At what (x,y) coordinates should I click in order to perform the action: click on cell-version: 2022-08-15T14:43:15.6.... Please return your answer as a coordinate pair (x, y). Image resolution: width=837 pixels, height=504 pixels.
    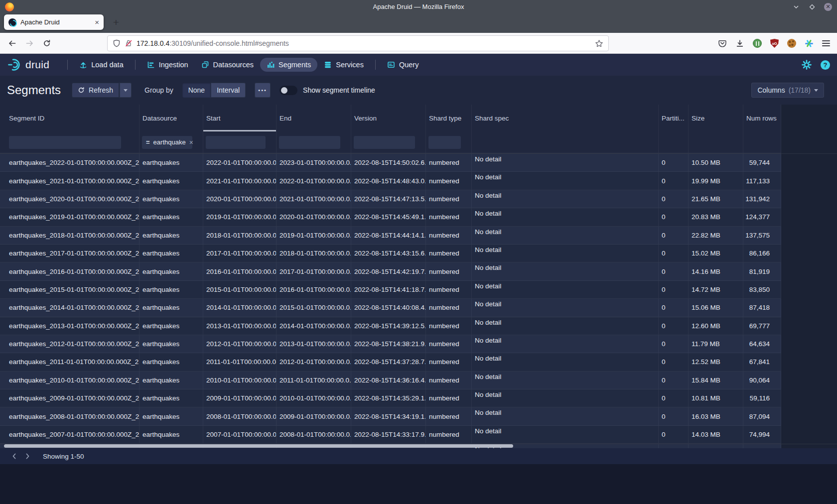
    Looking at the image, I should click on (389, 253).